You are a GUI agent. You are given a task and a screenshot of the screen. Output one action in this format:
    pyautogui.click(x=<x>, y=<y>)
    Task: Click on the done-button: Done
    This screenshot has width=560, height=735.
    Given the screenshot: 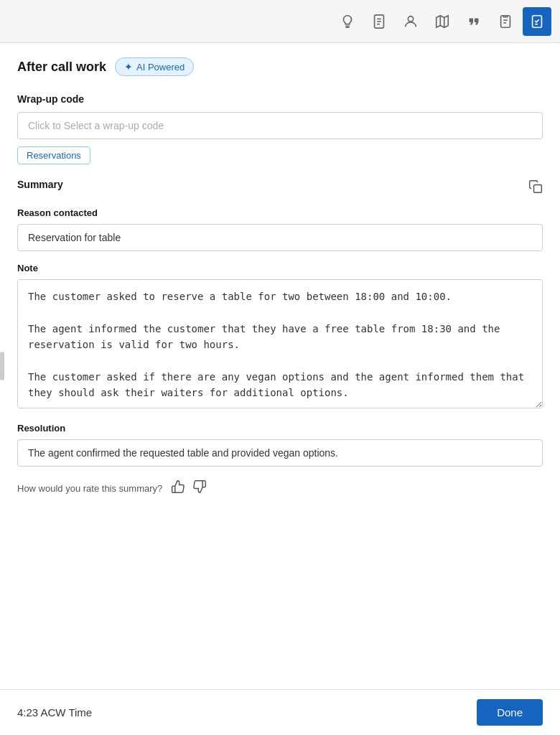 What is the action you would take?
    pyautogui.click(x=510, y=712)
    